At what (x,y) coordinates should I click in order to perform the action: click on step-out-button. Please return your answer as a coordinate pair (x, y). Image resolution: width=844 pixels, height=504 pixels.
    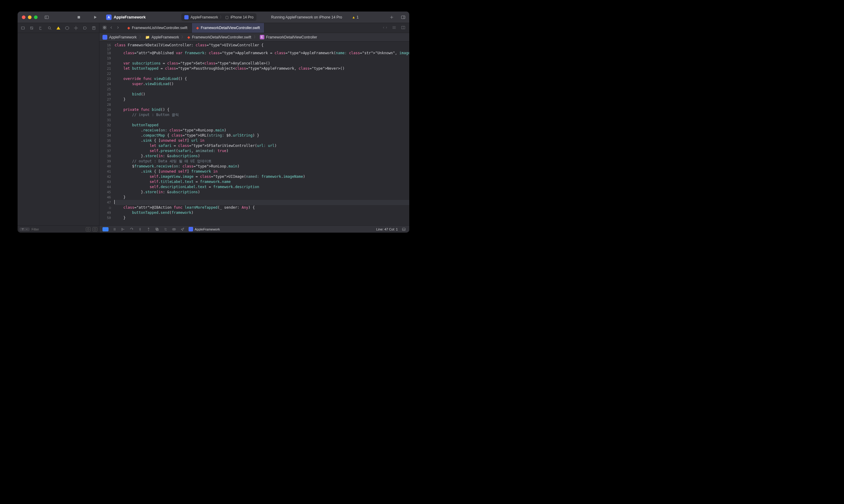
    Looking at the image, I should click on (149, 229).